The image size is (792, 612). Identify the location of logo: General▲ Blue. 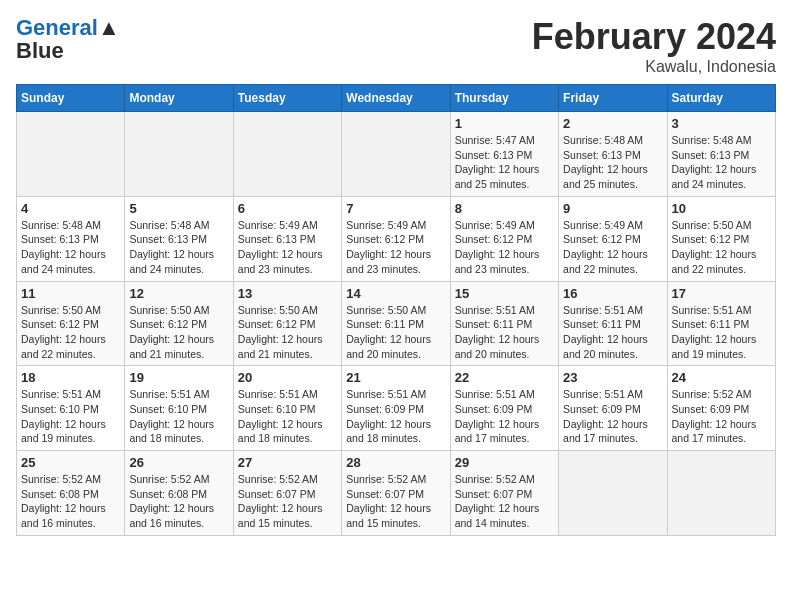
(68, 39).